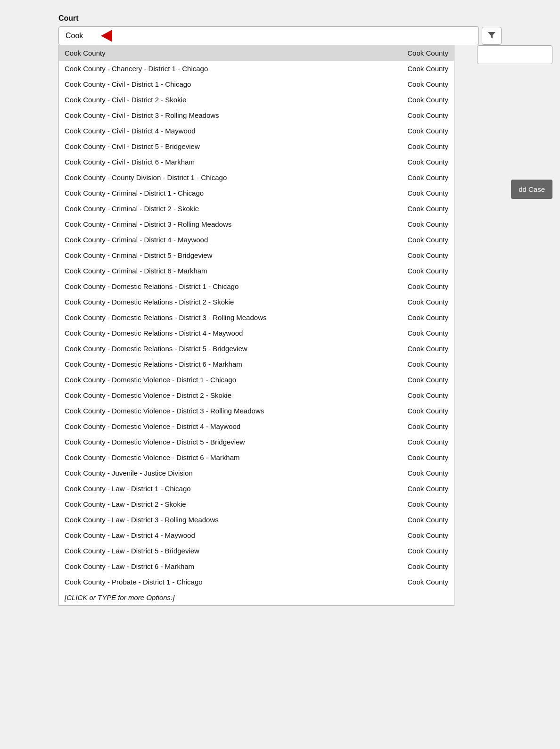  I want to click on list-item: Cook County - Law - District 3 - Rolling…, so click(256, 519).